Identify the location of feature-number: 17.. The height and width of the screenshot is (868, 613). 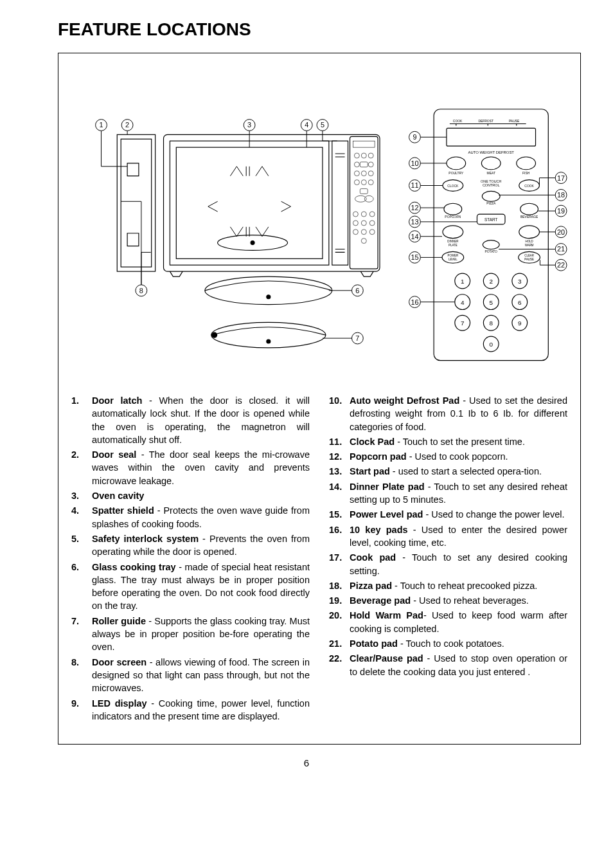
(337, 557).